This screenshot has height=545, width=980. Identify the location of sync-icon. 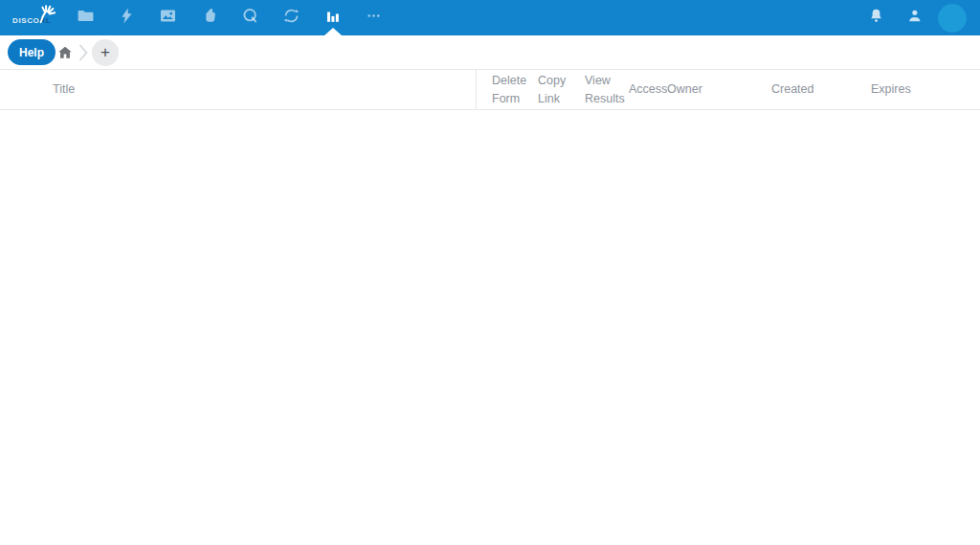
(291, 17).